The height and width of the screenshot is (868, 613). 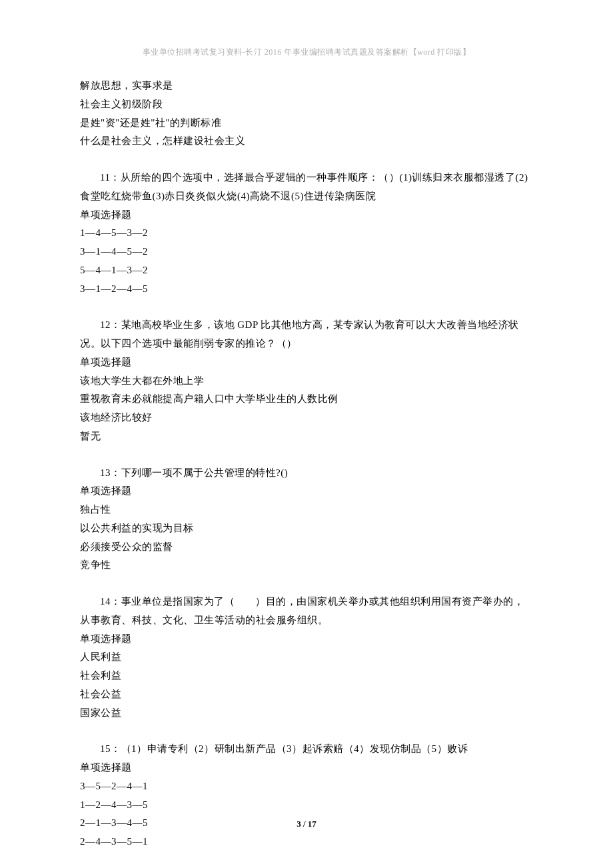 I want to click on option: 独占性, so click(x=306, y=510).